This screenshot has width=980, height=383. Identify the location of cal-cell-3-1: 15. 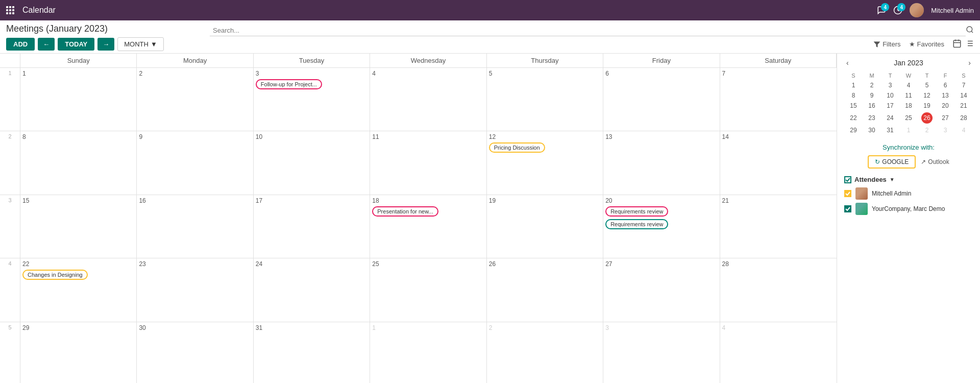
(79, 227).